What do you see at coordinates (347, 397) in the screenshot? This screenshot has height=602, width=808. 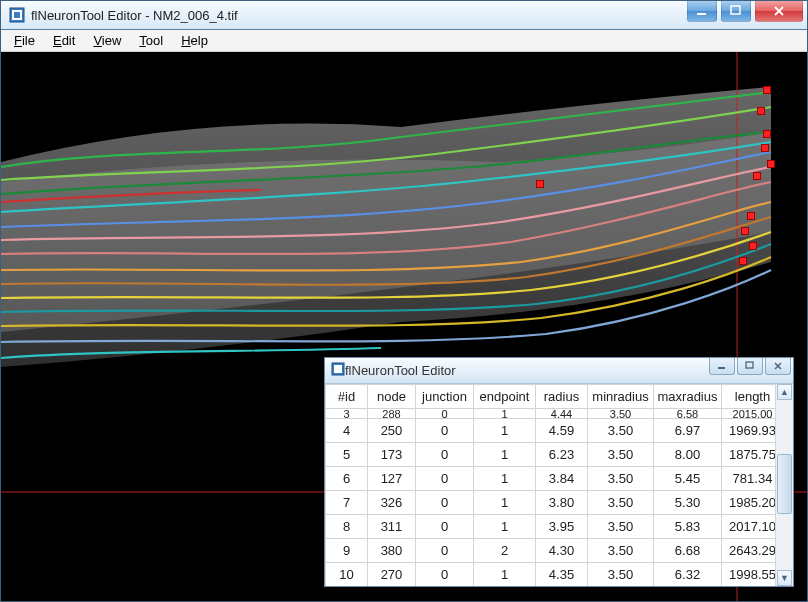 I see `col-id: #id` at bounding box center [347, 397].